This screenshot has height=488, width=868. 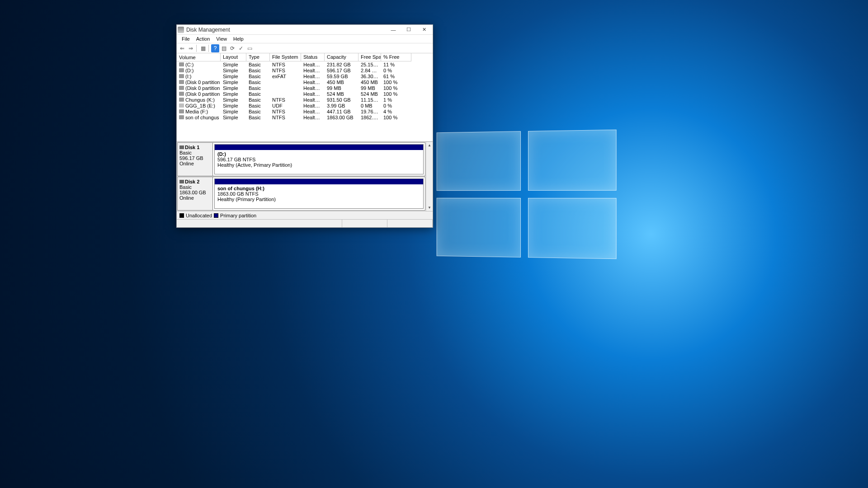 What do you see at coordinates (396, 76) in the screenshot?
I see `volume-pctfree: 61 %` at bounding box center [396, 76].